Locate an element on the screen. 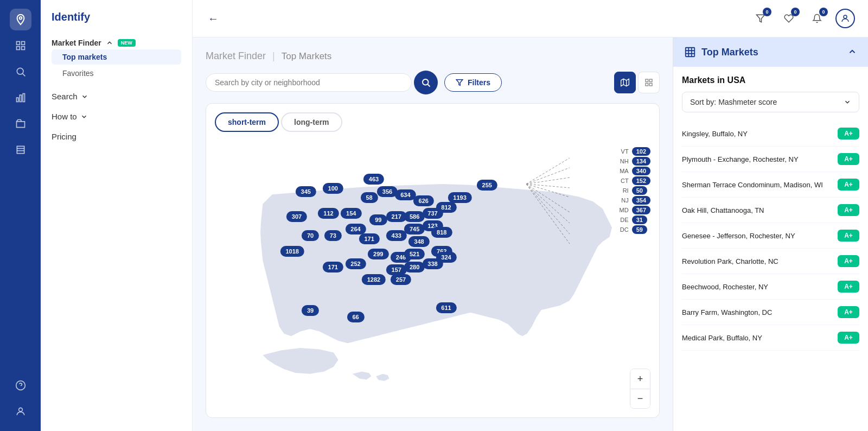  long-term-tab: long-term is located at coordinates (311, 122).